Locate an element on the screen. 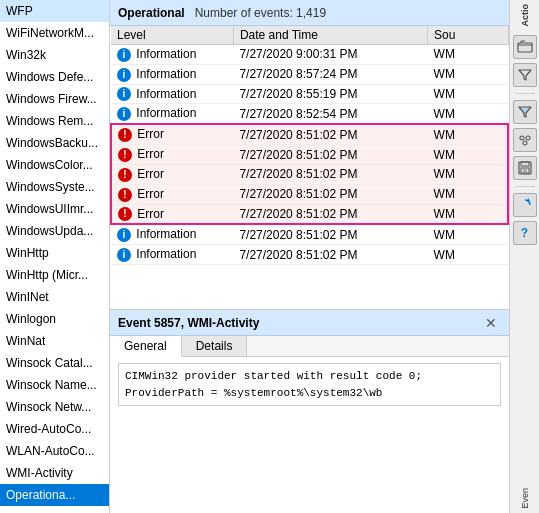  close-button: ✕ is located at coordinates (491, 323).